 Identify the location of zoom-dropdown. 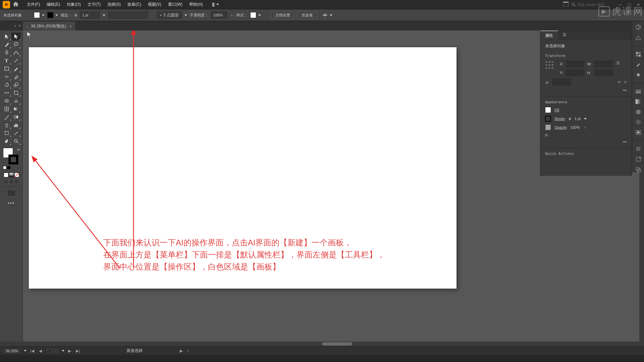
(25, 351).